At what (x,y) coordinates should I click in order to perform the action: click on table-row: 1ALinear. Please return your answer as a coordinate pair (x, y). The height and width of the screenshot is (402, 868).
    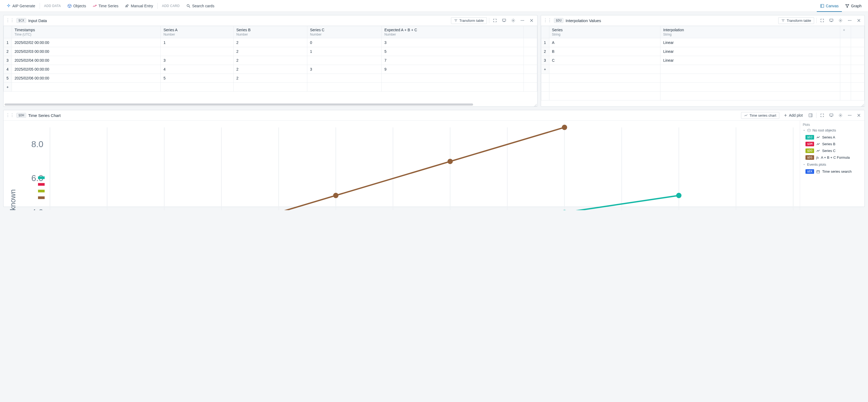
    Looking at the image, I should click on (703, 43).